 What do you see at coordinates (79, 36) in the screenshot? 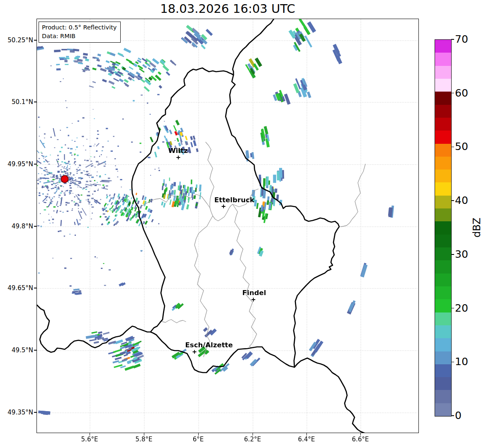
I see `data-source-line: Data: RMIB` at bounding box center [79, 36].